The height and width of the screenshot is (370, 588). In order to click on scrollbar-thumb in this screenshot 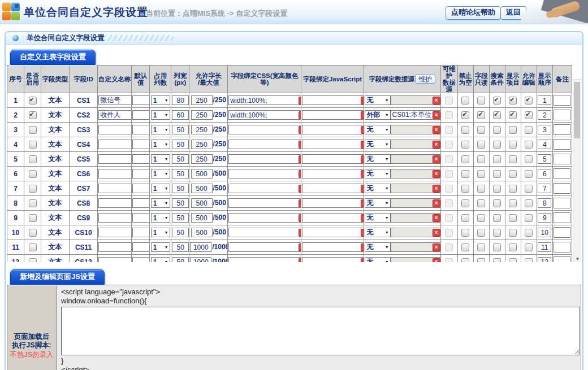, I will do `click(577, 110)`.